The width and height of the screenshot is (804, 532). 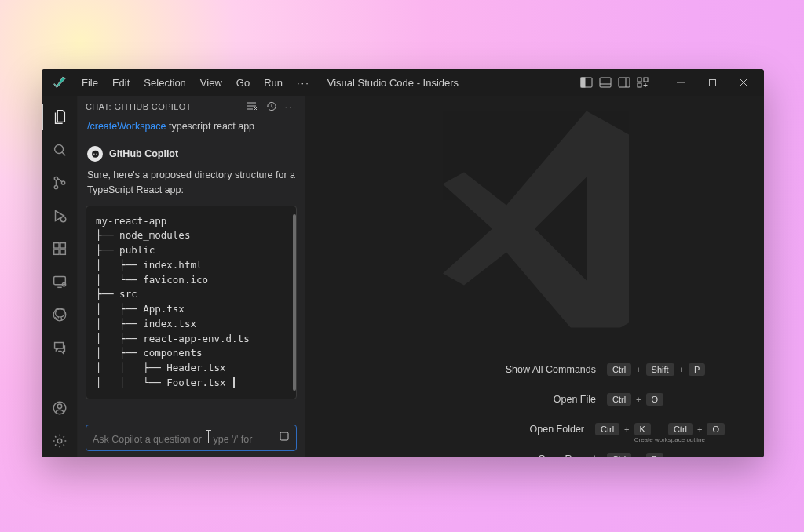 What do you see at coordinates (552, 429) in the screenshot?
I see `hint-open-folder: Open Folder Ctrl+KCtrl+O Create workspac…` at bounding box center [552, 429].